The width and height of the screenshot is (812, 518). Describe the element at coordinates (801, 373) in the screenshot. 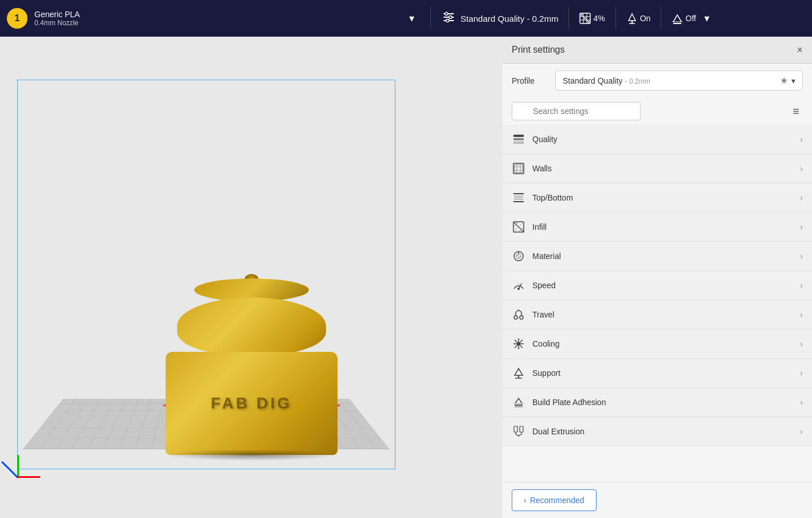

I see `support-chevron-icon: ›` at that location.